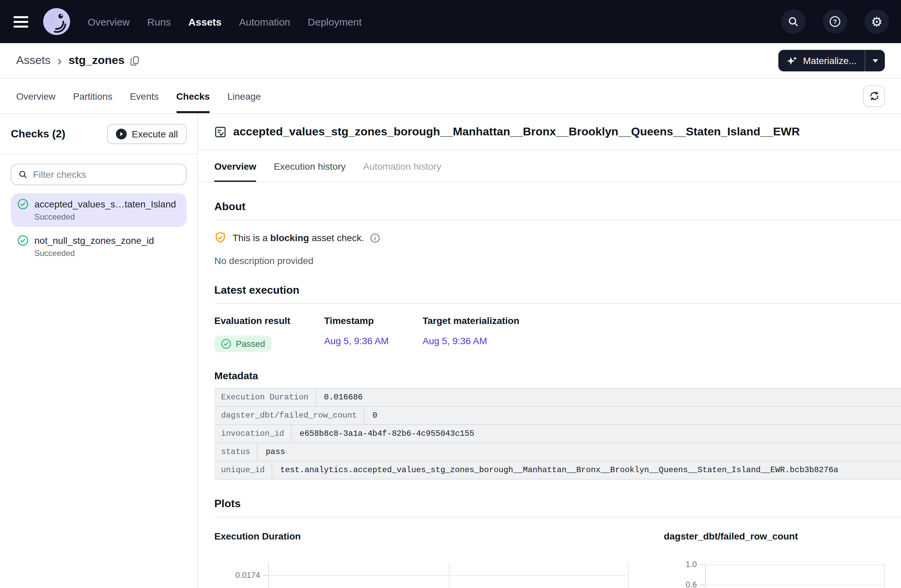 The height and width of the screenshot is (588, 901). What do you see at coordinates (243, 344) in the screenshot?
I see `passed-badge: Passed` at bounding box center [243, 344].